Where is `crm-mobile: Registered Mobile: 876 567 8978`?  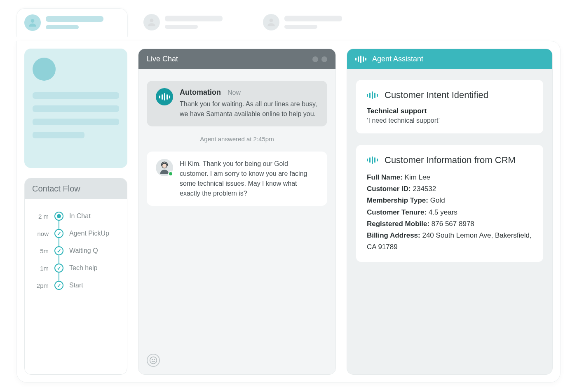
crm-mobile: Registered Mobile: 876 567 8978 is located at coordinates (450, 224).